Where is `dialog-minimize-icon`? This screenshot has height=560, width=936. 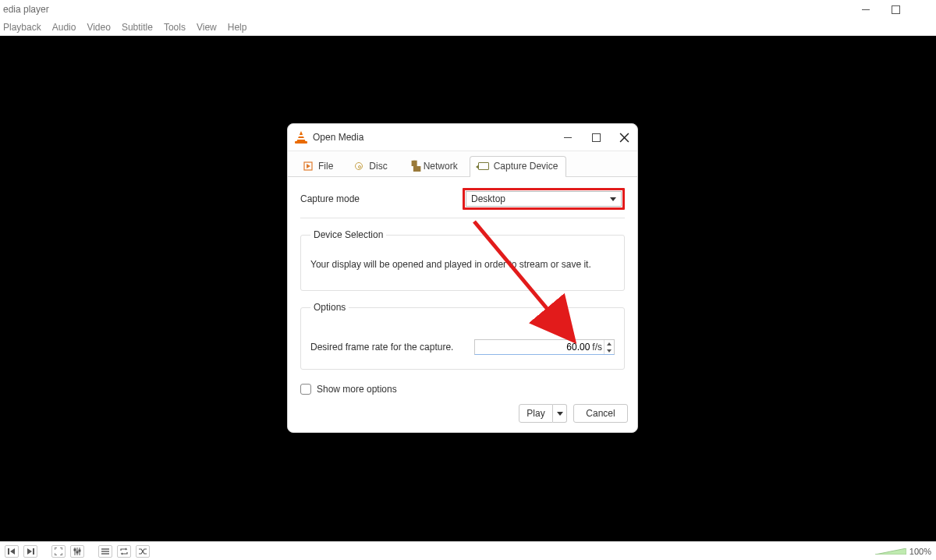
dialog-minimize-icon is located at coordinates (568, 137).